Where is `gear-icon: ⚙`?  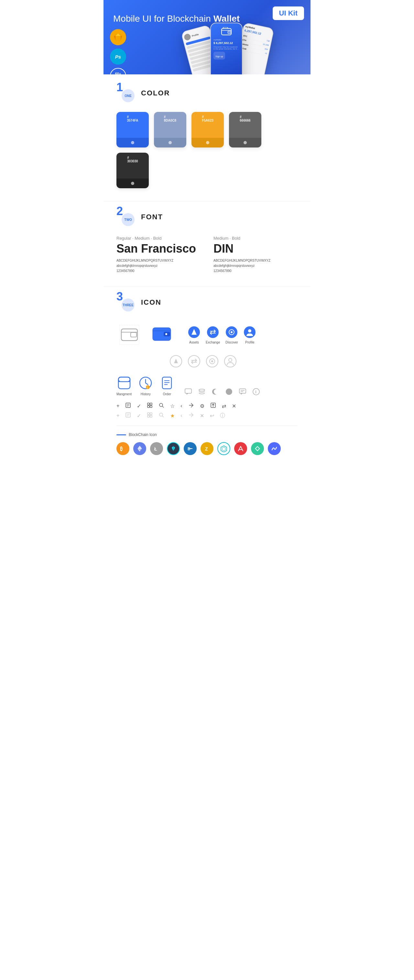
gear-icon: ⚙ is located at coordinates (202, 406).